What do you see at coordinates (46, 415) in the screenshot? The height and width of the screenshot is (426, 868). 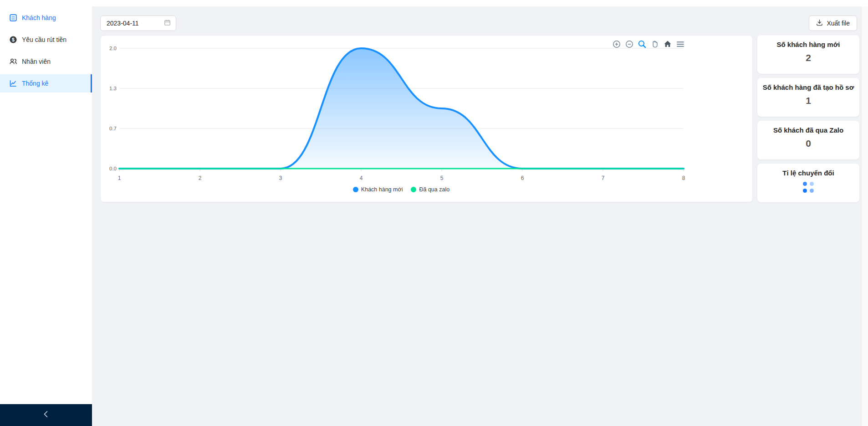 I see `sidebar-collapse-button` at bounding box center [46, 415].